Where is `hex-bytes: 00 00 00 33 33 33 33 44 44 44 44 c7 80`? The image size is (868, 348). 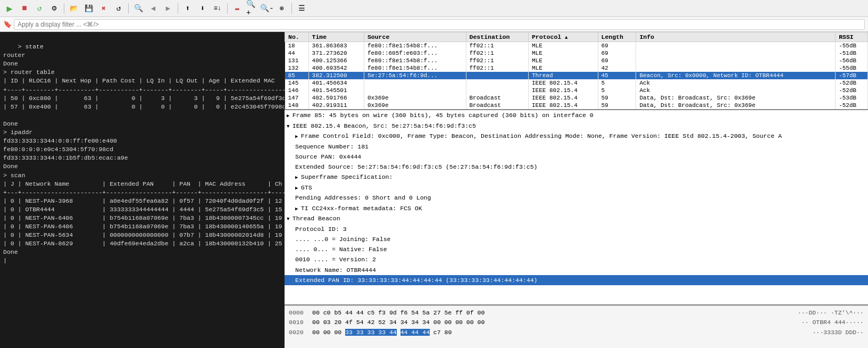
hex-bytes: 00 00 00 33 33 33 33 44 44 44 44 c7 80 is located at coordinates (560, 333).